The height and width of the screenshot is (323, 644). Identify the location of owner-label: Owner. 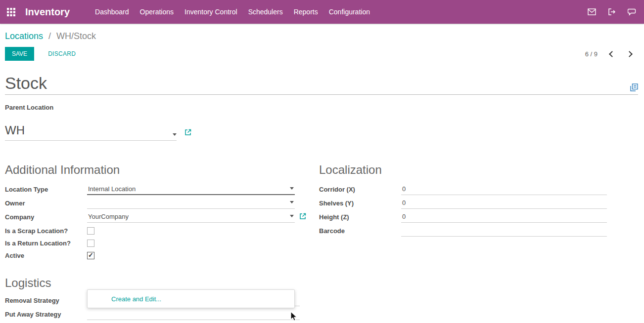
(46, 203).